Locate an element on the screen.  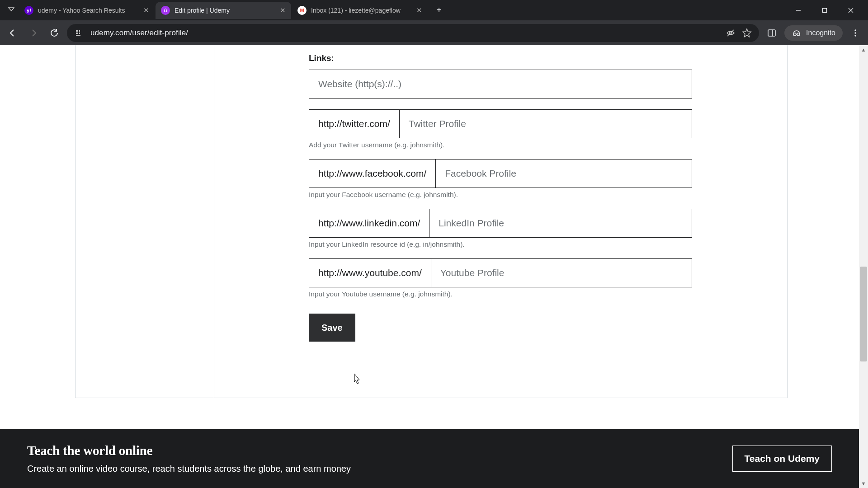
linkedin-row: http://www.linkedin.com/ is located at coordinates (500, 223).